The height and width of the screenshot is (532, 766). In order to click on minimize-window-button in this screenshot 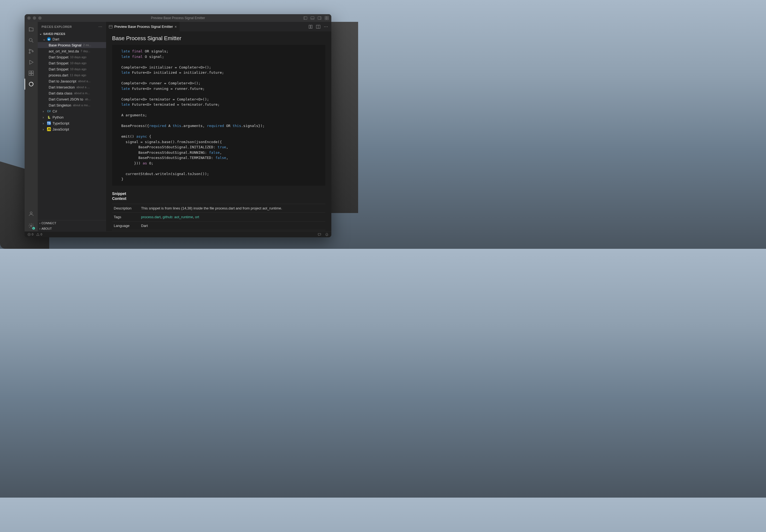, I will do `click(34, 18)`.